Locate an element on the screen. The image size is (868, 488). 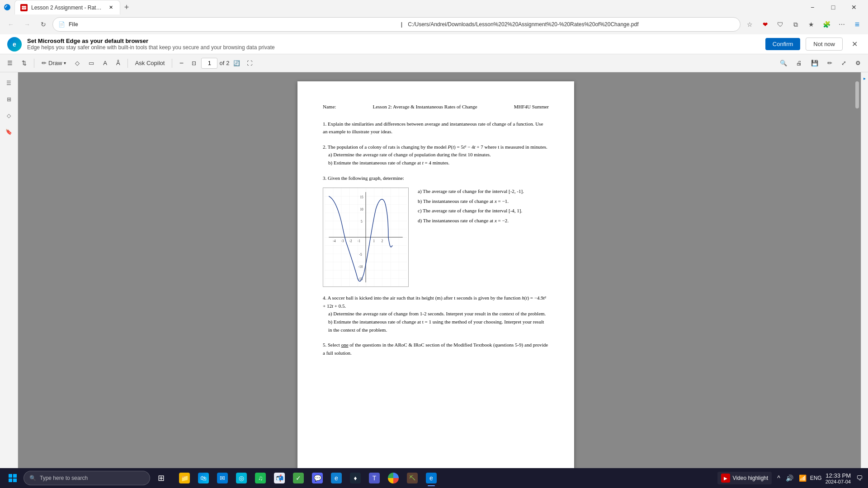
volume-icon: 🔊 is located at coordinates (789, 478).